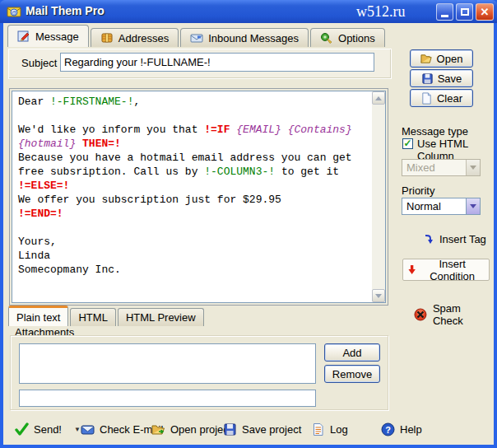 This screenshot has width=497, height=448. I want to click on red-down-arrow-icon, so click(411, 270).